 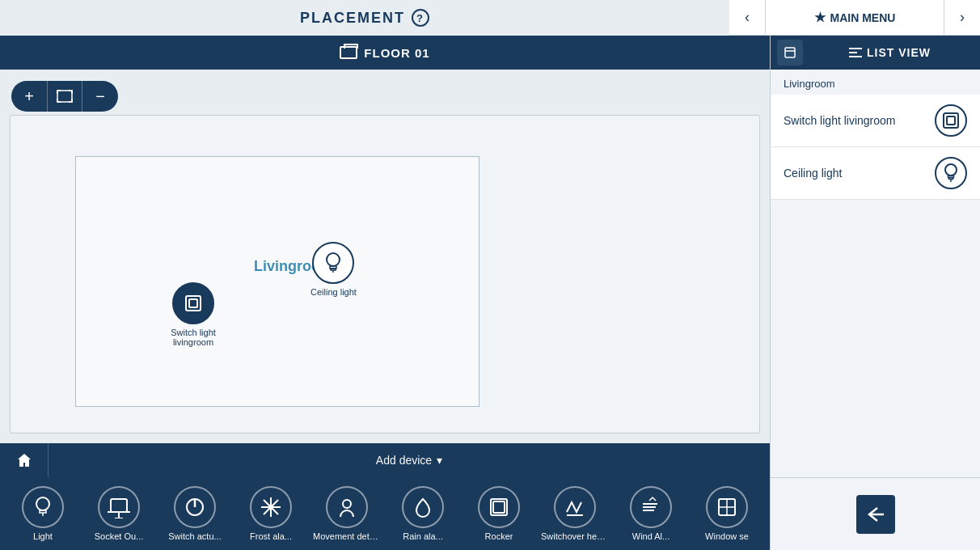 What do you see at coordinates (193, 315) in the screenshot?
I see `device-switch-light-livingroom: Switch light livingroom` at bounding box center [193, 315].